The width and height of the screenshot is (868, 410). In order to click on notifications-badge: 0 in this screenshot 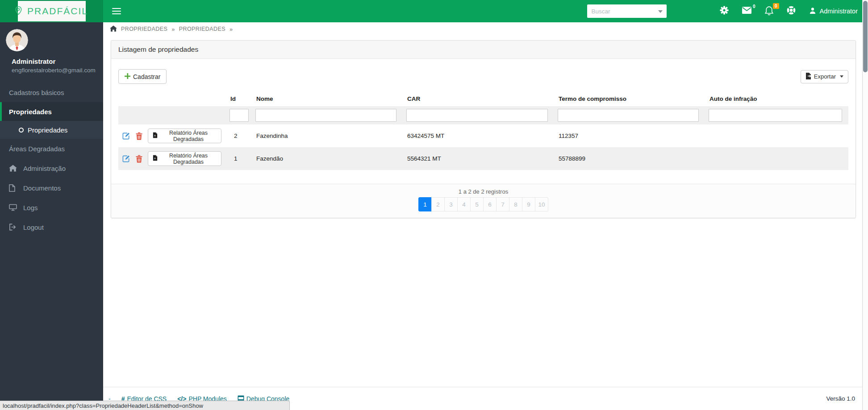, I will do `click(776, 6)`.